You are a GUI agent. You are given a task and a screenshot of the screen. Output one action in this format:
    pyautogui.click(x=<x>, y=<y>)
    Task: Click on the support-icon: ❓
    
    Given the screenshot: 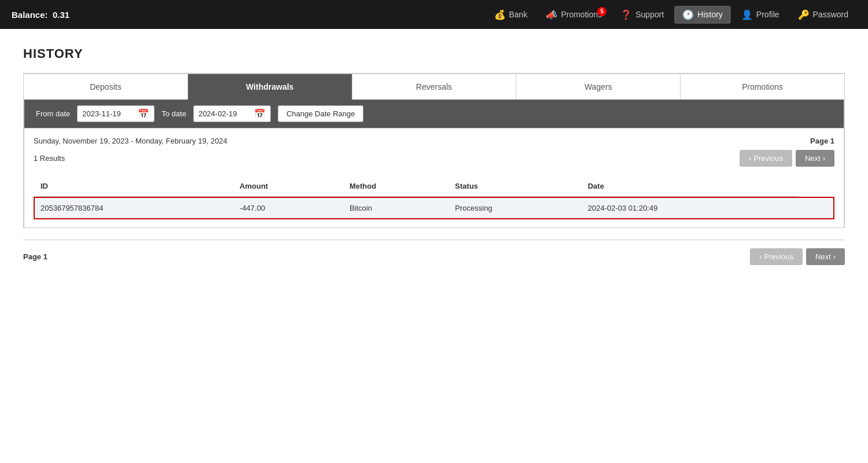 What is the action you would take?
    pyautogui.click(x=626, y=15)
    